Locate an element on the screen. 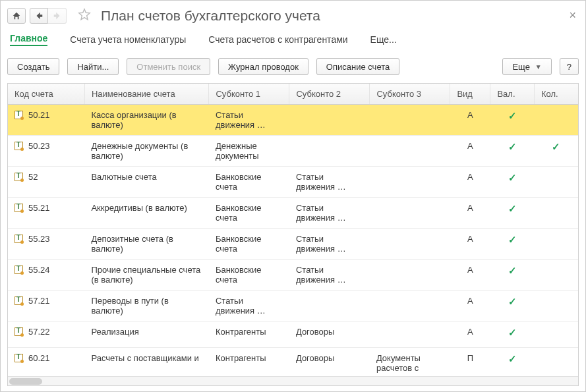 The image size is (586, 392). cell-name: Прочие специальные счета (в валюте) is located at coordinates (146, 275).